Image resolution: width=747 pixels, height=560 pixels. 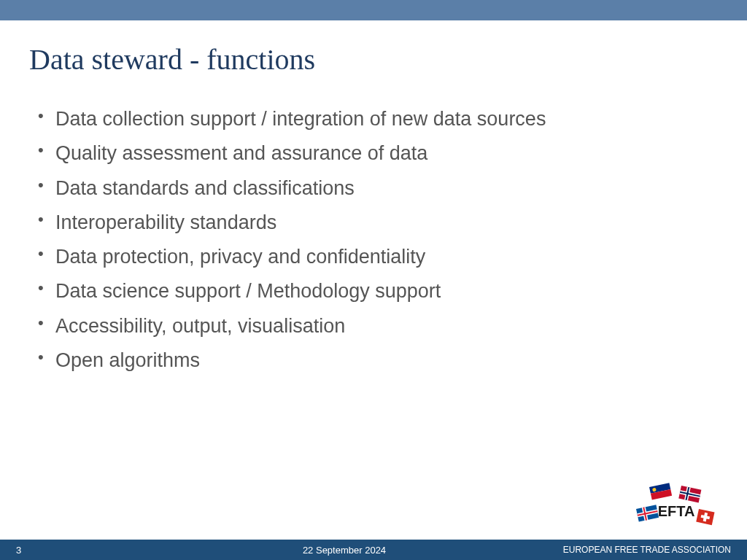 What do you see at coordinates (376, 153) in the screenshot?
I see `bullet-item: Quality assessment and assurance of data` at bounding box center [376, 153].